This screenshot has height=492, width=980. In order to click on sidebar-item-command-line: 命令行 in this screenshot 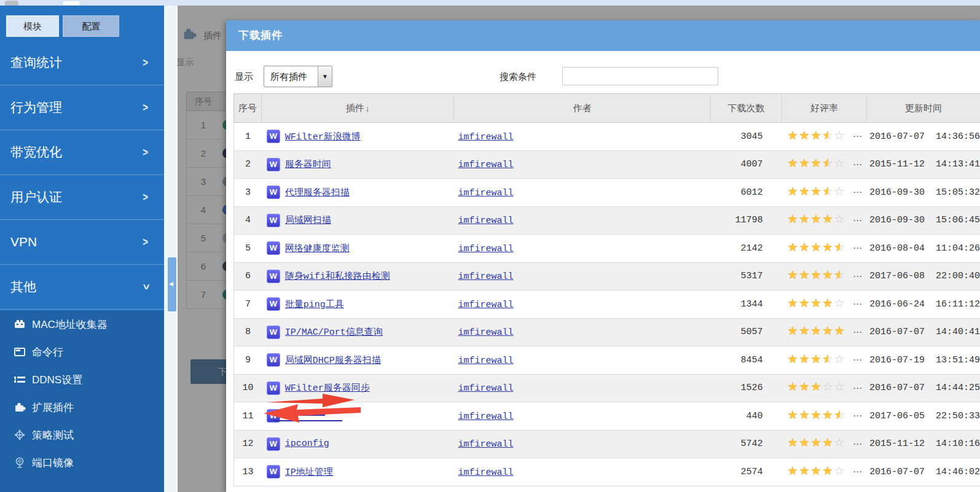, I will do `click(82, 353)`.